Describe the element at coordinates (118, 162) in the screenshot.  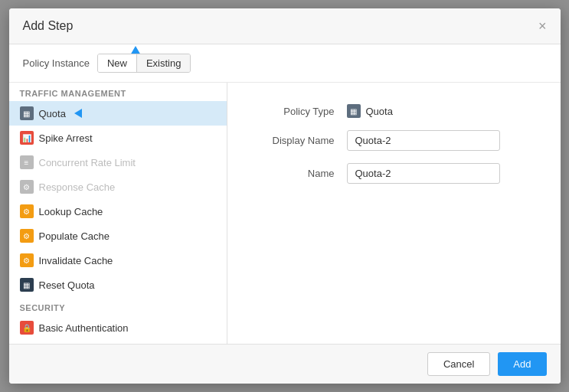
I see `sidebar-item-concurrent-rate-limit: ≡ Concurrent Rate Limit` at that location.